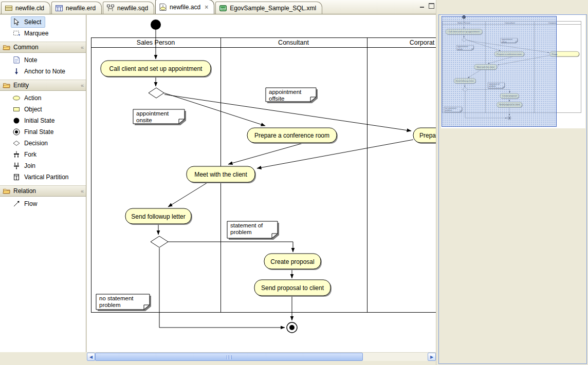  I want to click on palette-tool-object: Object, so click(43, 109).